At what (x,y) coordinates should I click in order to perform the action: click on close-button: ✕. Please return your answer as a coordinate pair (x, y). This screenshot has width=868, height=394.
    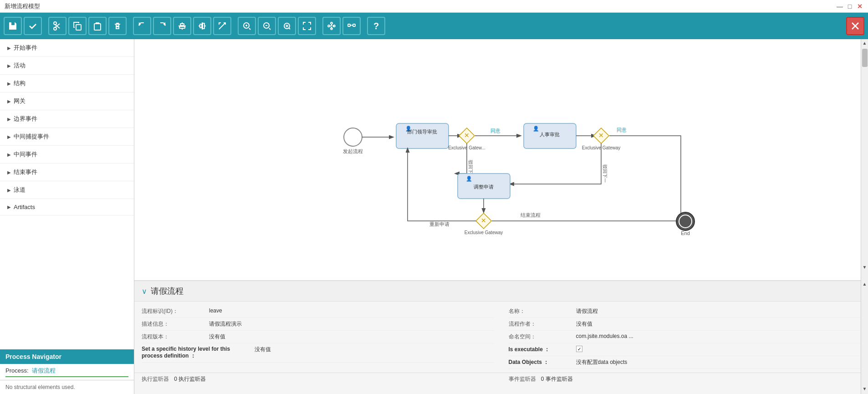
    Looking at the image, I should click on (860, 6).